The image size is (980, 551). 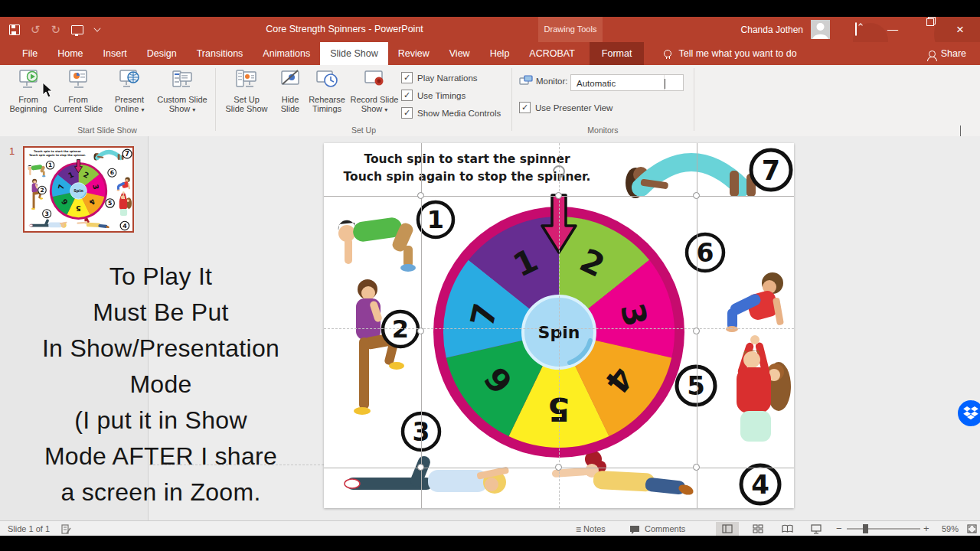 I want to click on annotation-overlay-text: To Play It Must Be Put In Show/Presentat…, so click(x=161, y=384).